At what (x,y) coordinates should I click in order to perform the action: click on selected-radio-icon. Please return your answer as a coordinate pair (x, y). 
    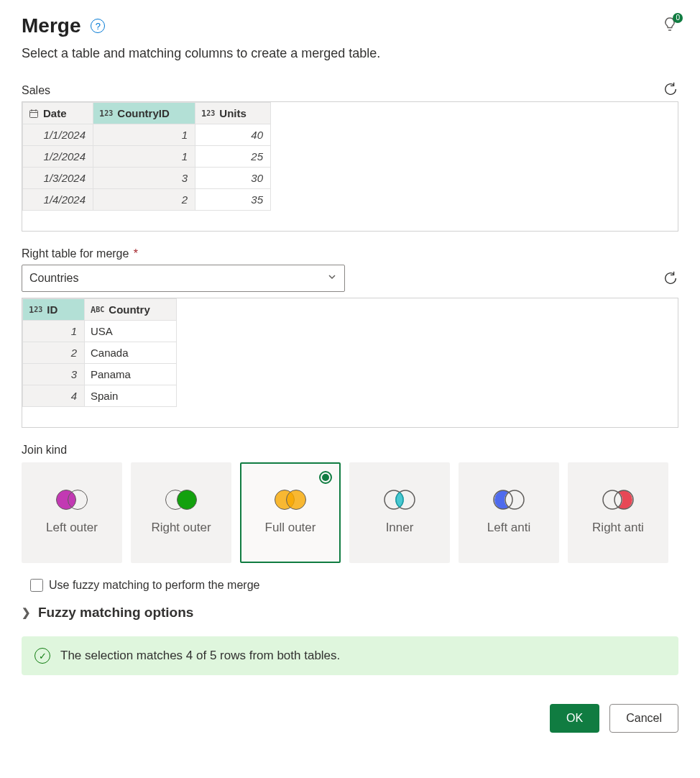
    Looking at the image, I should click on (326, 477).